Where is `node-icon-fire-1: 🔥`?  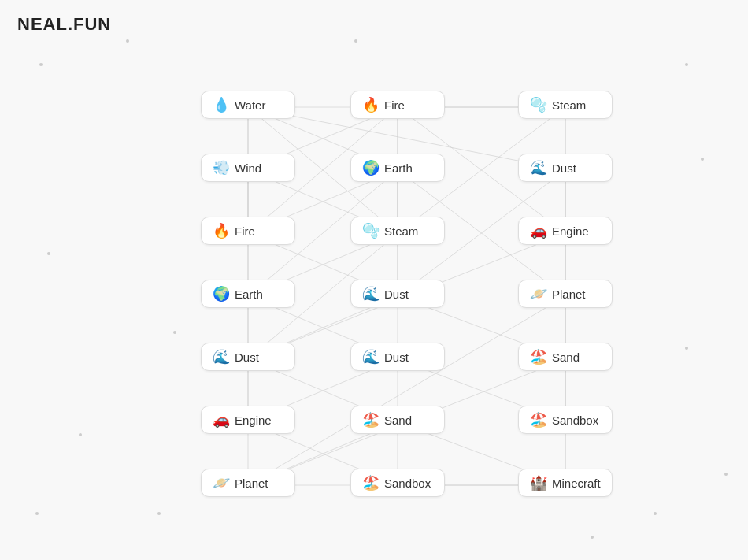 node-icon-fire-1: 🔥 is located at coordinates (371, 105).